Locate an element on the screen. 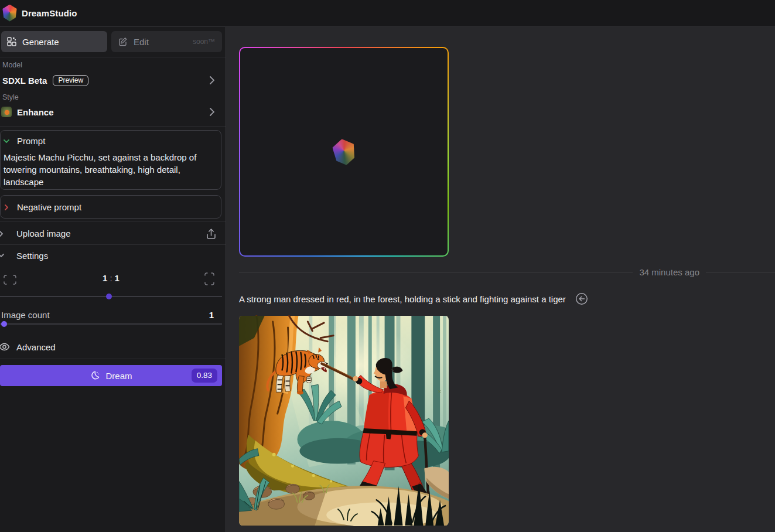 Image resolution: width=775 pixels, height=532 pixels. dream-button: Dream 0.83 is located at coordinates (111, 376).